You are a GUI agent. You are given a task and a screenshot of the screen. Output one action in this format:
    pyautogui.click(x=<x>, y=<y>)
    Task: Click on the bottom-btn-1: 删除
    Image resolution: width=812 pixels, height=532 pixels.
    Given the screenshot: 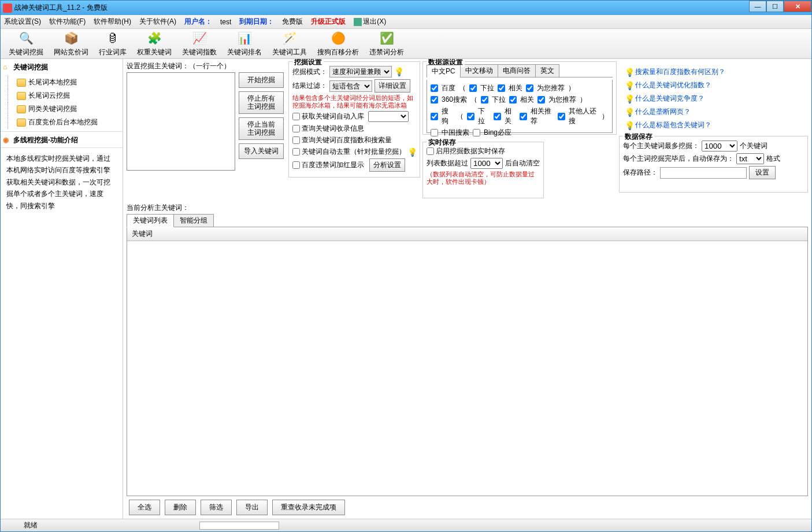 What is the action you would take?
    pyautogui.click(x=180, y=508)
    